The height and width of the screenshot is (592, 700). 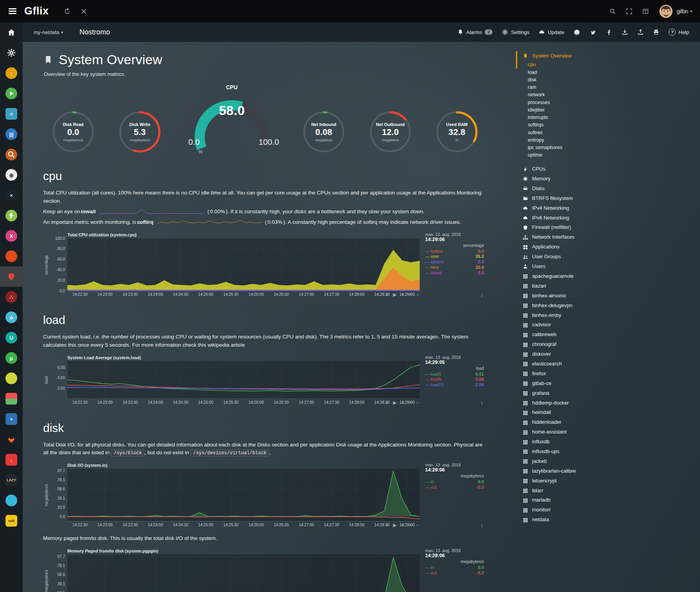 I want to click on close-icon, so click(x=84, y=11).